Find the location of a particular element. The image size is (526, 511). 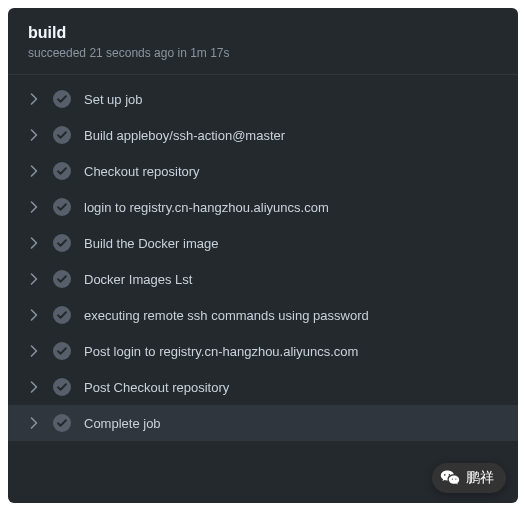

badge-label: 鹏祥 is located at coordinates (480, 478).